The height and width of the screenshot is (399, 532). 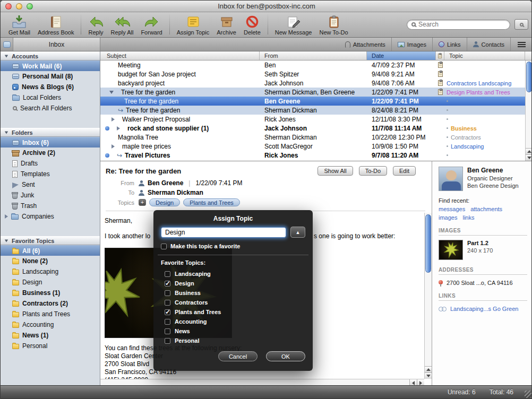 What do you see at coordinates (50, 293) in the screenshot?
I see `sidebar-item-topic-business: Business (1)` at bounding box center [50, 293].